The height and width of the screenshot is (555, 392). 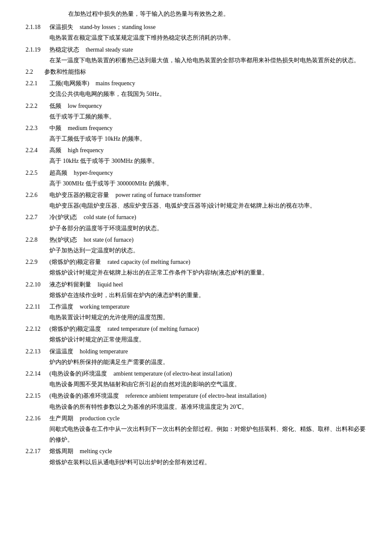 I want to click on entry-2-2-16: 2.2.16 生产周期 production cycle 间歇式电热设备在工作中…, so click(x=196, y=429).